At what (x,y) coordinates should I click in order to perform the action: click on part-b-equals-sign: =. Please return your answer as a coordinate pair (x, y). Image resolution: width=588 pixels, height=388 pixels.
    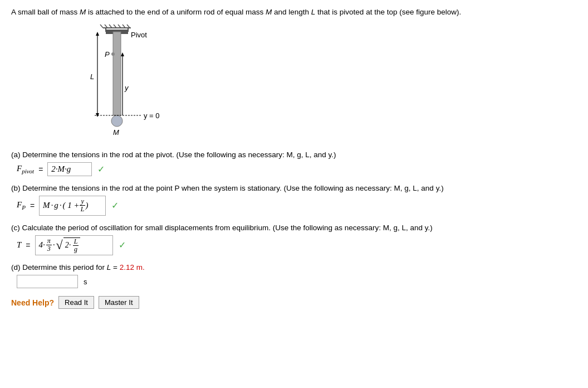
    Looking at the image, I should click on (32, 206).